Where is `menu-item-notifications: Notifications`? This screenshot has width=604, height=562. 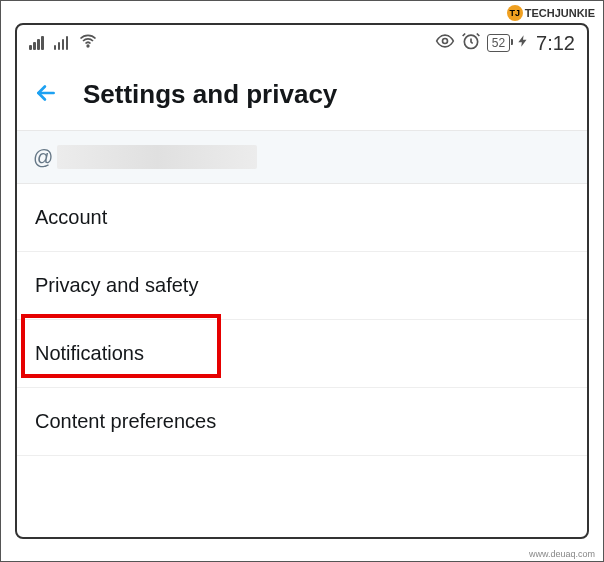
menu-item-notifications: Notifications is located at coordinates (302, 354).